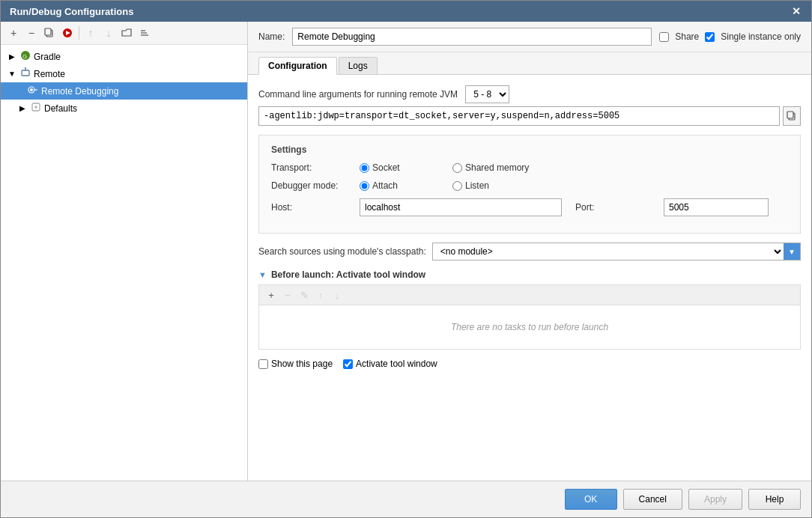 The image size is (812, 518). What do you see at coordinates (295, 364) in the screenshot?
I see `show-page-option: Show this page` at bounding box center [295, 364].